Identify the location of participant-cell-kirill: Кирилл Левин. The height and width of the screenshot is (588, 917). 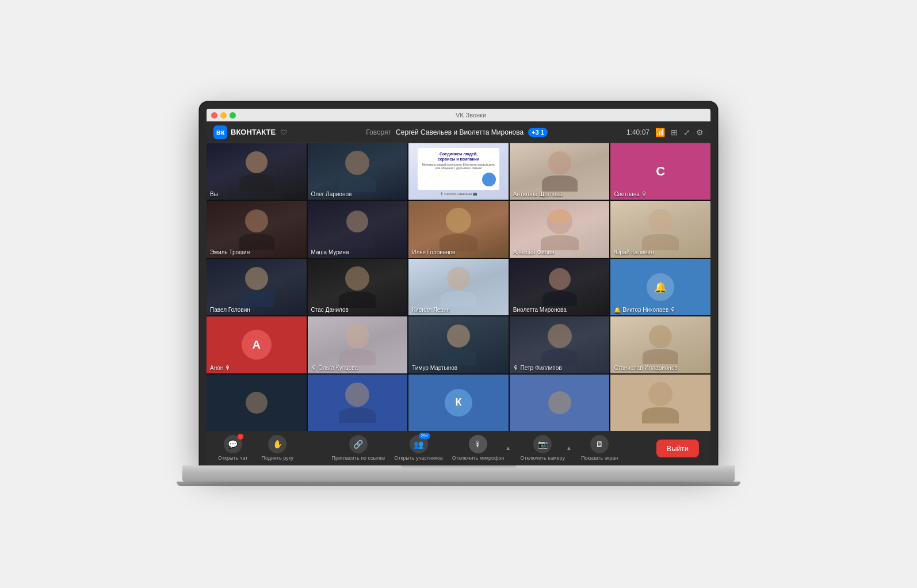
(459, 287).